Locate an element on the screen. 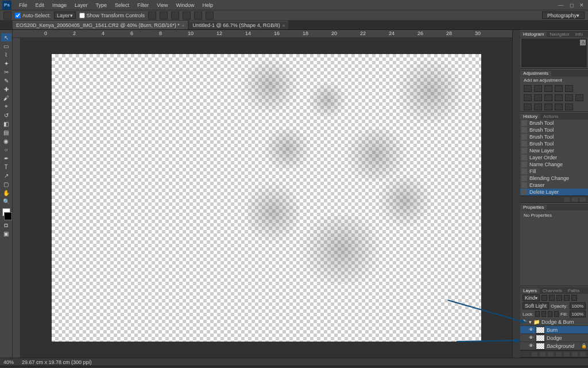 This screenshot has height=368, width=588. brush-tool: 🖌 is located at coordinates (6, 98).